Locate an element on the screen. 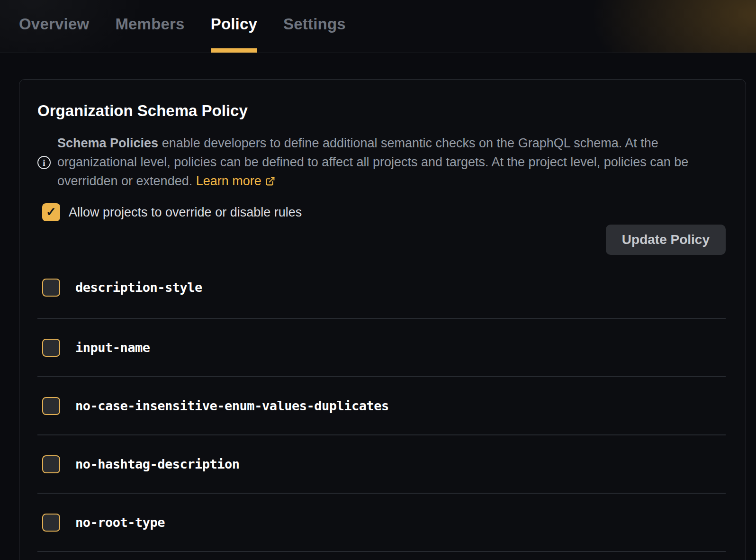  allow-override-checkbox: ✓ is located at coordinates (51, 212).